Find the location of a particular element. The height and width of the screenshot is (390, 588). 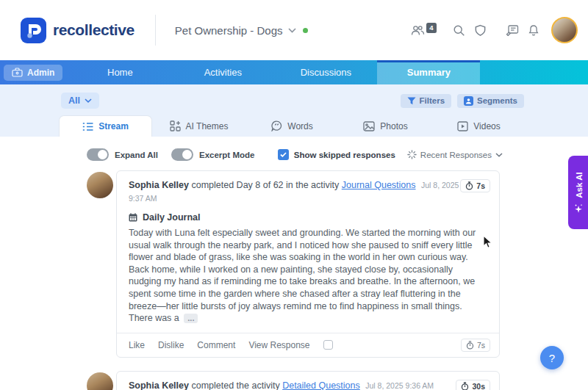

tab-words-label: Words is located at coordinates (300, 126).